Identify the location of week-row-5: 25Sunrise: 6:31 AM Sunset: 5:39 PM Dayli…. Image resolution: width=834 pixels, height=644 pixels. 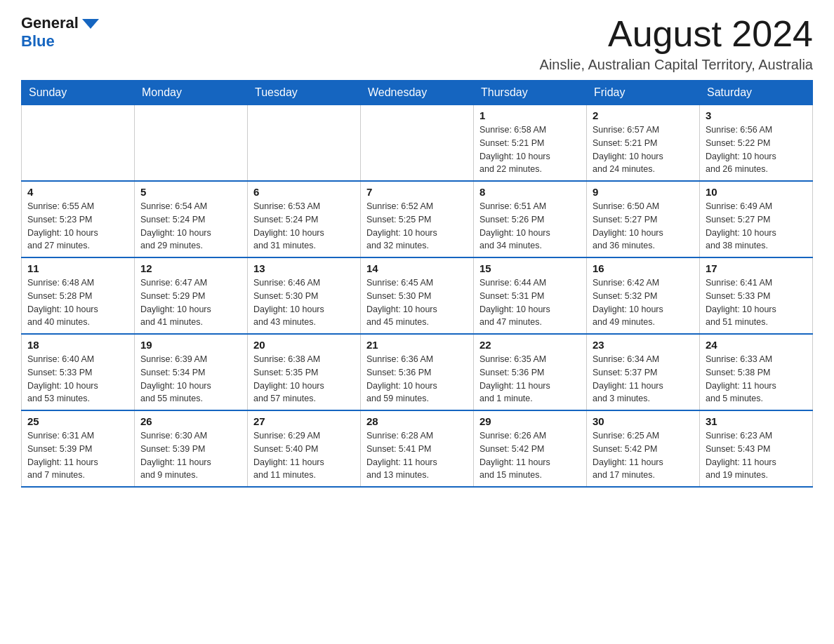
(417, 449).